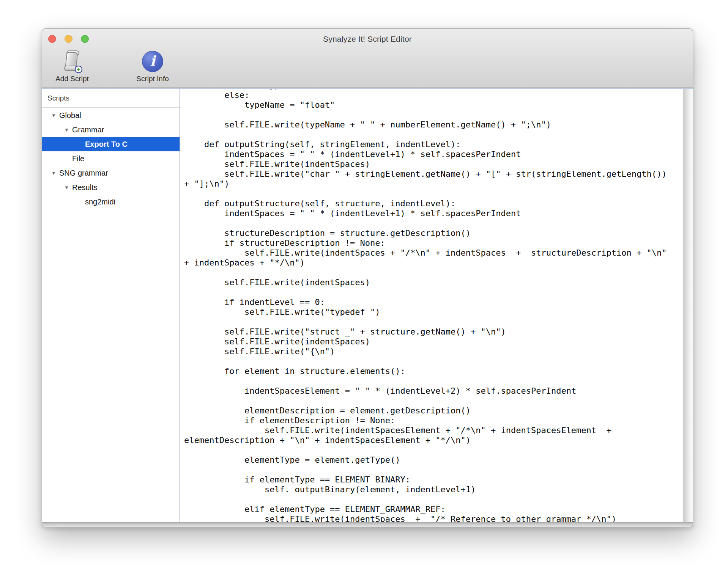 The width and height of the screenshot is (728, 578). I want to click on toolbar: + Add Script i Script Info, so click(367, 68).